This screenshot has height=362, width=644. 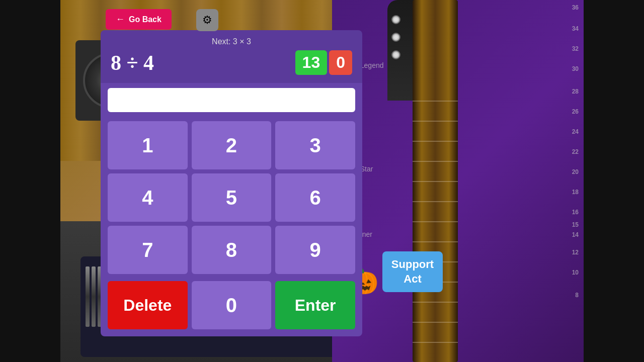 What do you see at coordinates (145, 20) in the screenshot?
I see `go-back-label: Go Back` at bounding box center [145, 20].